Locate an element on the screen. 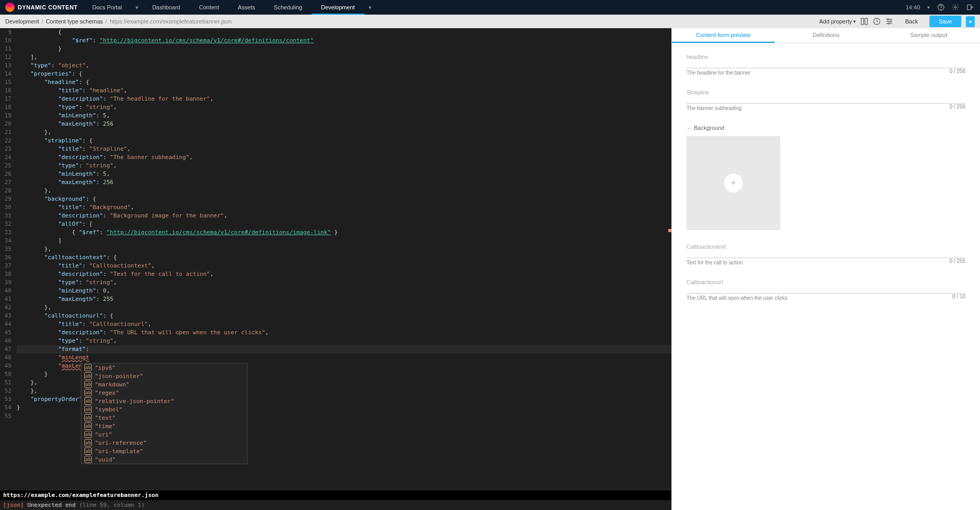  back-button: Back is located at coordinates (911, 21).